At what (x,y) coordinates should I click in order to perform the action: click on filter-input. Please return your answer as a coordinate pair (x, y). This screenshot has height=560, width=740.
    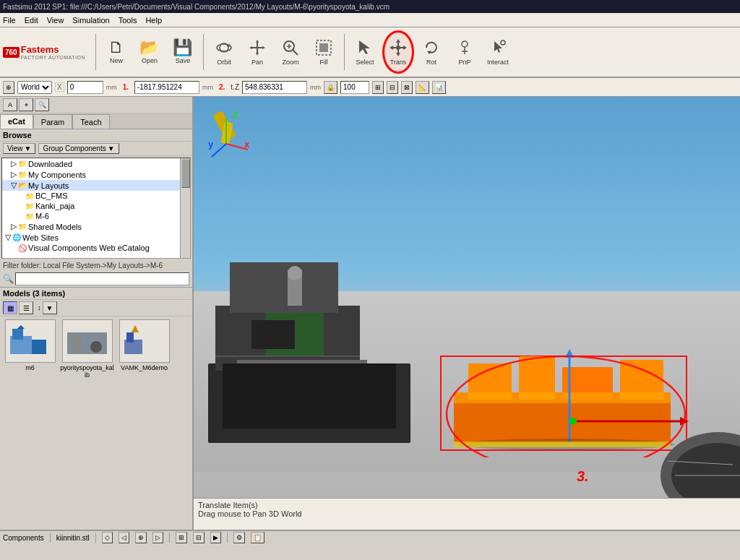
    Looking at the image, I should click on (103, 279).